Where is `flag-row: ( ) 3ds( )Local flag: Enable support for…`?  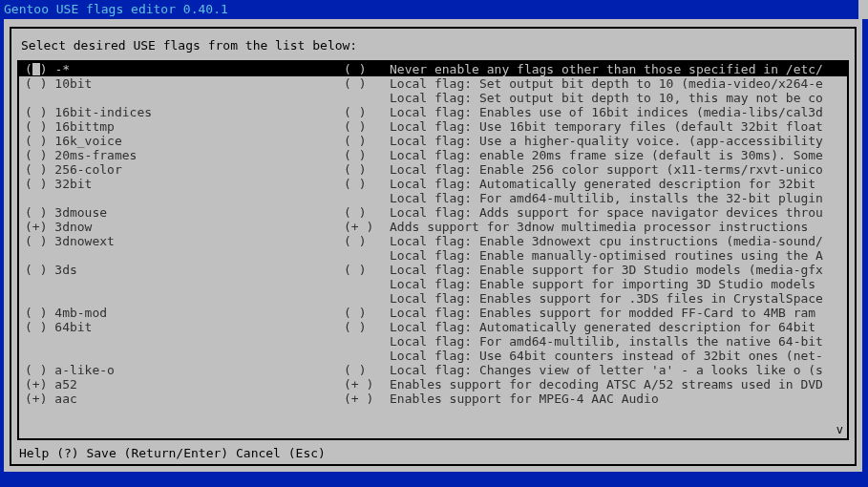
flag-row: ( ) 3ds( )Local flag: Enable support for… is located at coordinates (434, 269).